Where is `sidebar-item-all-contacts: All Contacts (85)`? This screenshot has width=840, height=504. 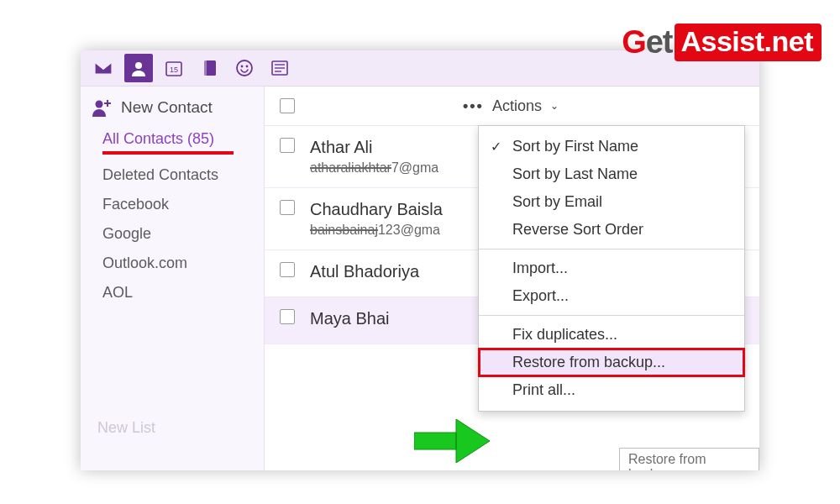 sidebar-item-all-contacts: All Contacts (85) is located at coordinates (183, 143).